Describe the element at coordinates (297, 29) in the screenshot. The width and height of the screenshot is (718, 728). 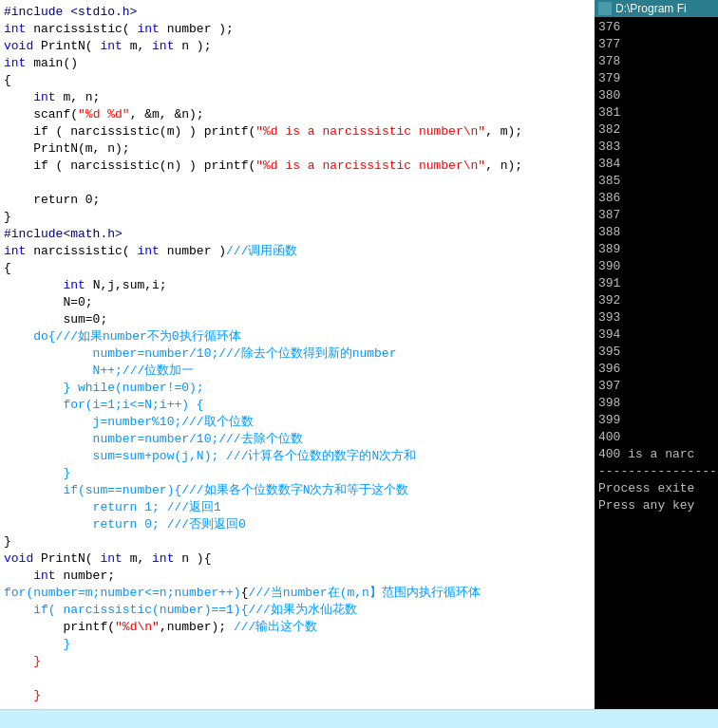
I see `code-line: int narcissistic( int number );` at that location.